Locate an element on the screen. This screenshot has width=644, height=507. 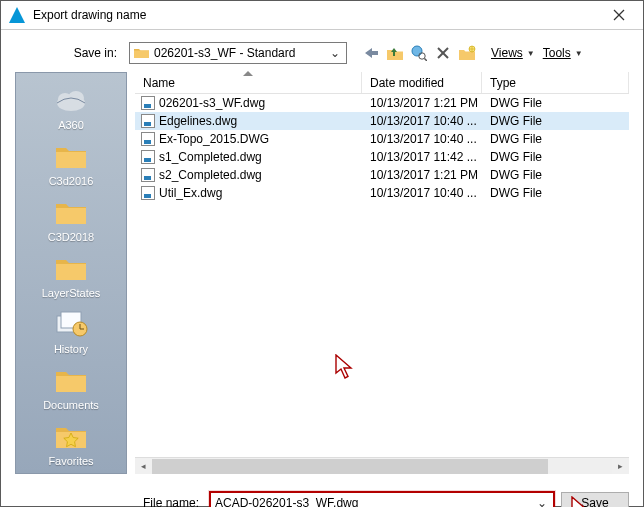
file-name: Util_Ex.dwg is located at coordinates (190, 193).